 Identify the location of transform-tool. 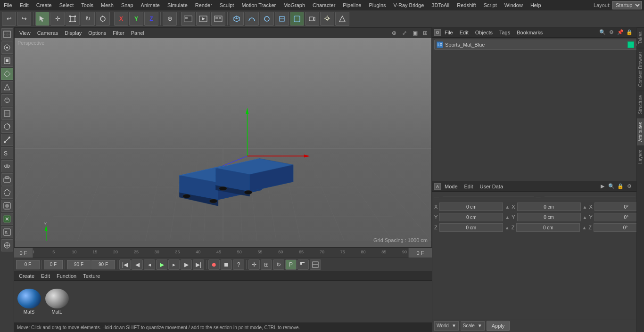
(103, 19).